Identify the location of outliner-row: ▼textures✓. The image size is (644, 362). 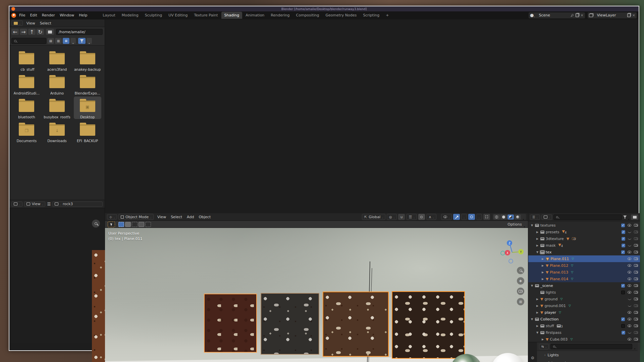
(584, 225).